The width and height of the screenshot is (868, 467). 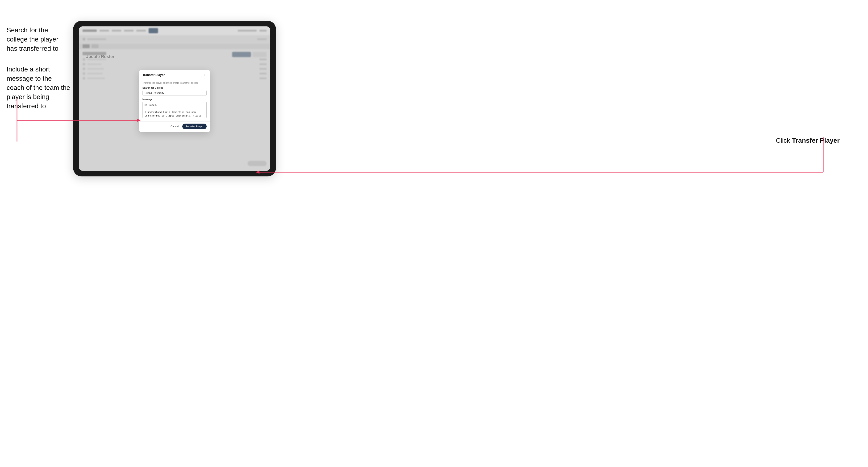 I want to click on annotation-left: Search for the college the player has tr…, so click(x=38, y=68).